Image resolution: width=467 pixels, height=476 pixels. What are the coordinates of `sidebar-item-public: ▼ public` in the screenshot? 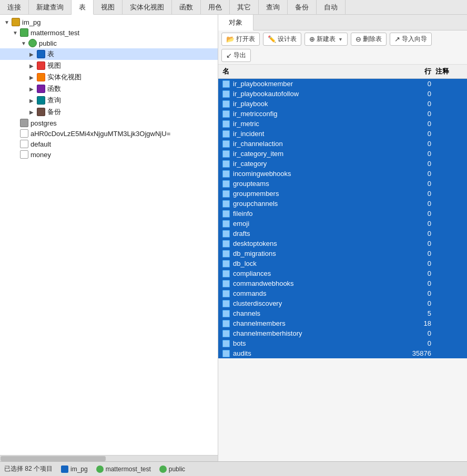 It's located at (109, 43).